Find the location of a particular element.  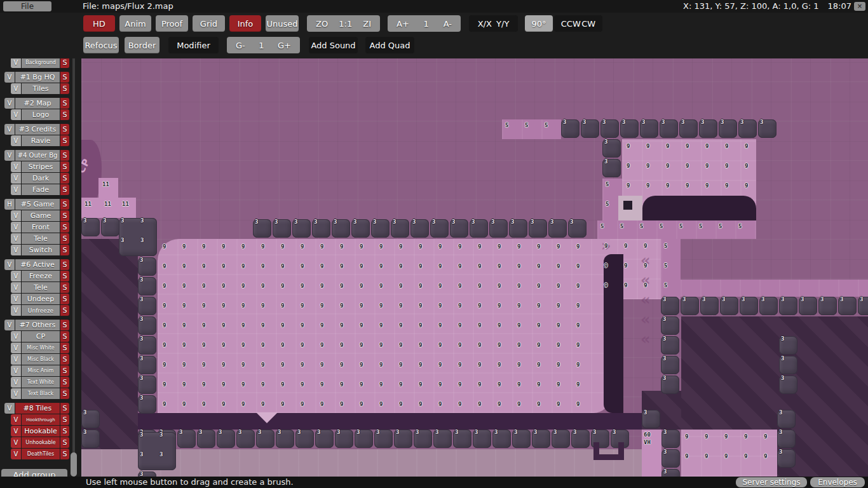

layer-name: Fade is located at coordinates (41, 189).